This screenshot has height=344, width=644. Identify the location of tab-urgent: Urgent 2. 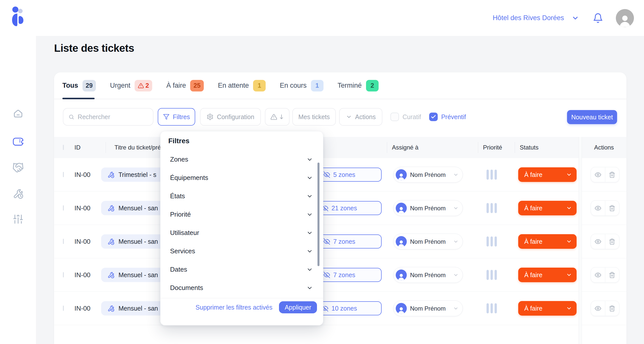
(131, 86).